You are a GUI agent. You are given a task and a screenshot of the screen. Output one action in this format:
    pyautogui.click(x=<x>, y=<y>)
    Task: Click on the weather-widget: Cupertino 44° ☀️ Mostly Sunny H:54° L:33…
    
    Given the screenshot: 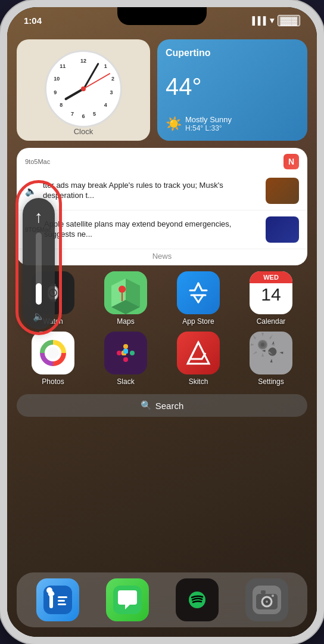 What is the action you would take?
    pyautogui.click(x=232, y=90)
    